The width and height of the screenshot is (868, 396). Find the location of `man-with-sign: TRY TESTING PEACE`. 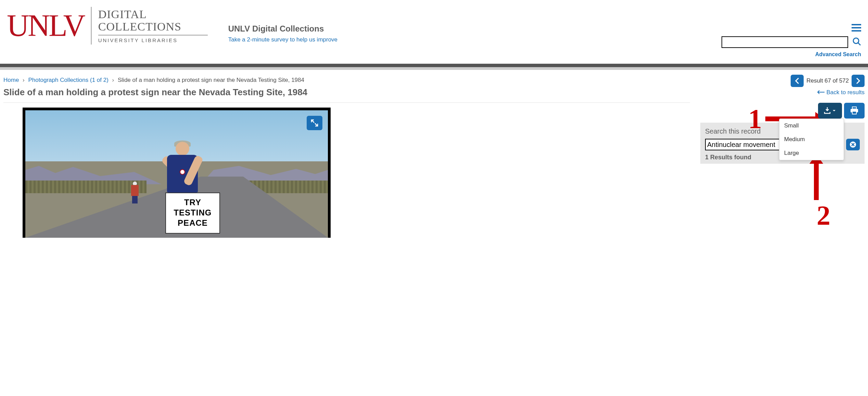

man-with-sign: TRY TESTING PEACE is located at coordinates (182, 190).